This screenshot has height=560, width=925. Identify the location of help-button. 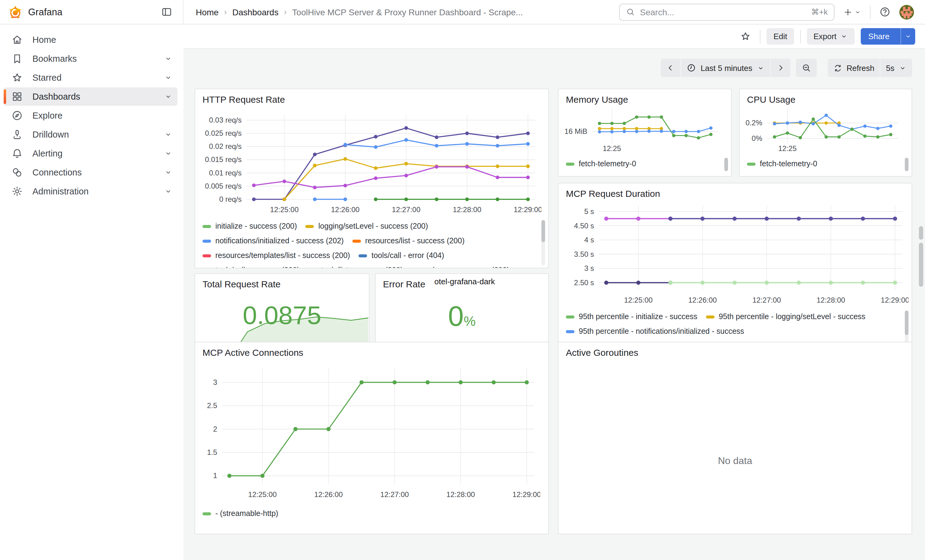
(885, 12).